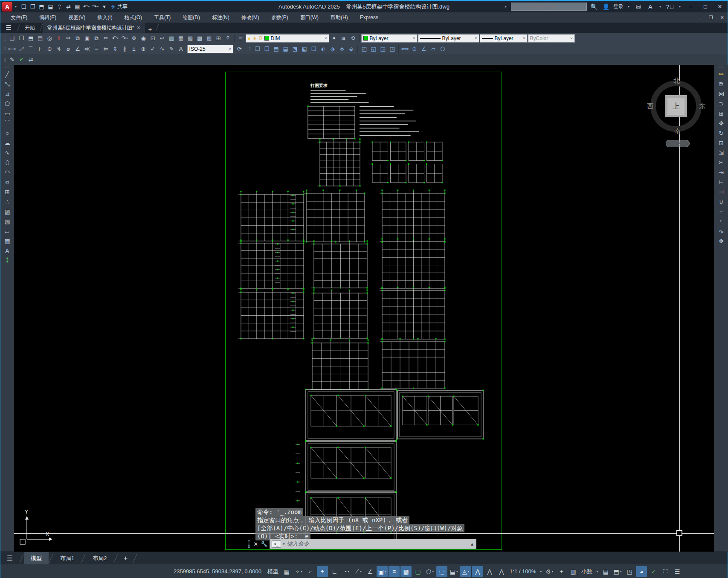 The width and height of the screenshot is (728, 578). What do you see at coordinates (190, 38) in the screenshot?
I see `tool-palettes-icon: ▧` at bounding box center [190, 38].